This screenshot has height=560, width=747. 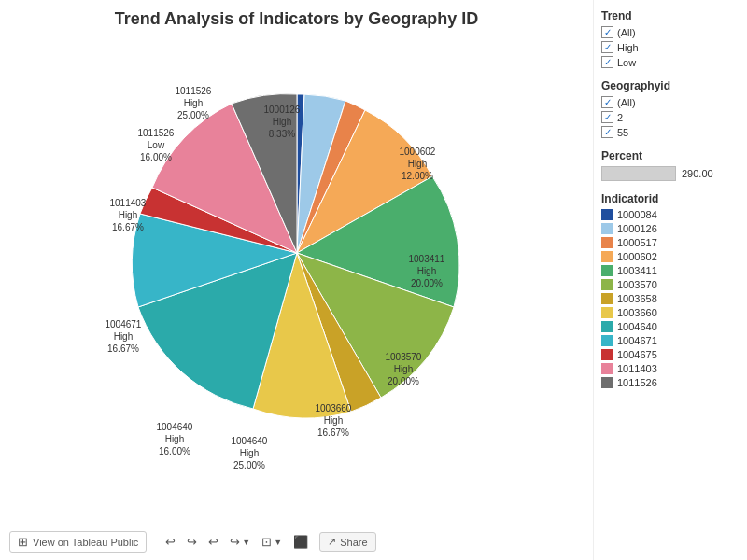 What do you see at coordinates (670, 299) in the screenshot?
I see `legend-container: 1000084 1000126 1000517 1000602 1003411 …` at bounding box center [670, 299].